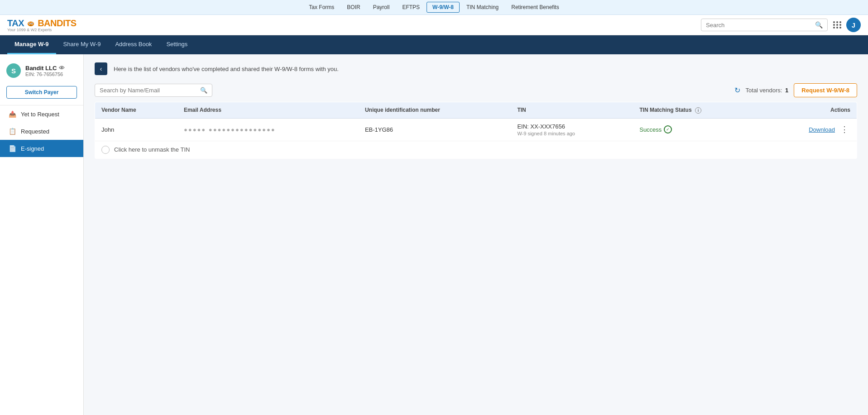 The height and width of the screenshot is (415, 868). What do you see at coordinates (825, 91) in the screenshot?
I see `request-w9w8-button: Request W-9/W-8` at bounding box center [825, 91].